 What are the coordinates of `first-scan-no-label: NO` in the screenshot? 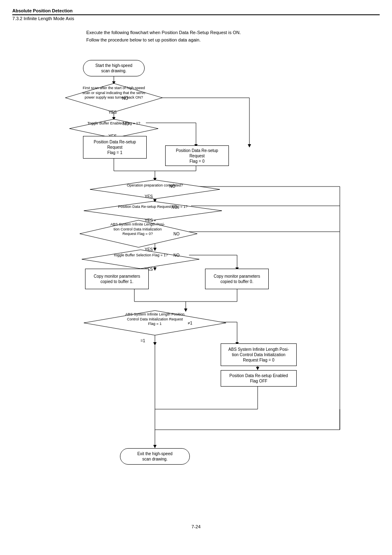 It's located at (125, 99).